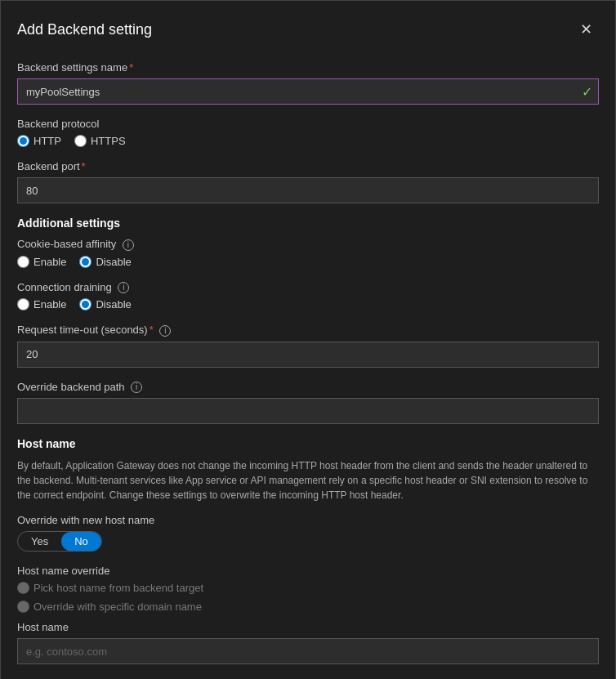 The width and height of the screenshot is (616, 679). Describe the element at coordinates (85, 29) in the screenshot. I see `modal-title: Add Backend setting` at that location.